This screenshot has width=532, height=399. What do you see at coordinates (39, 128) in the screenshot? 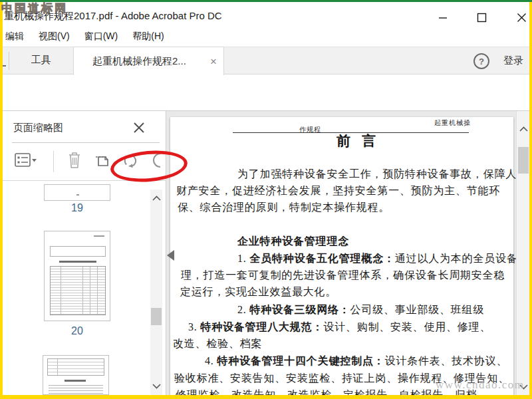
I see `panel-title: 页面缩略图` at bounding box center [39, 128].